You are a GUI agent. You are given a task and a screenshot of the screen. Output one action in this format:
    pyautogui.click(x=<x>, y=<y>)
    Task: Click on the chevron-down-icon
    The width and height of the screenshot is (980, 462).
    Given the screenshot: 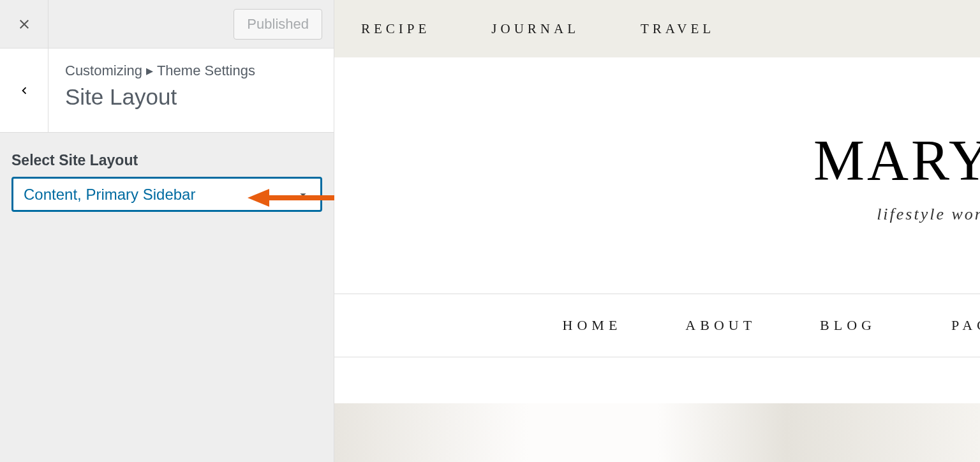 What is the action you would take?
    pyautogui.click(x=303, y=195)
    